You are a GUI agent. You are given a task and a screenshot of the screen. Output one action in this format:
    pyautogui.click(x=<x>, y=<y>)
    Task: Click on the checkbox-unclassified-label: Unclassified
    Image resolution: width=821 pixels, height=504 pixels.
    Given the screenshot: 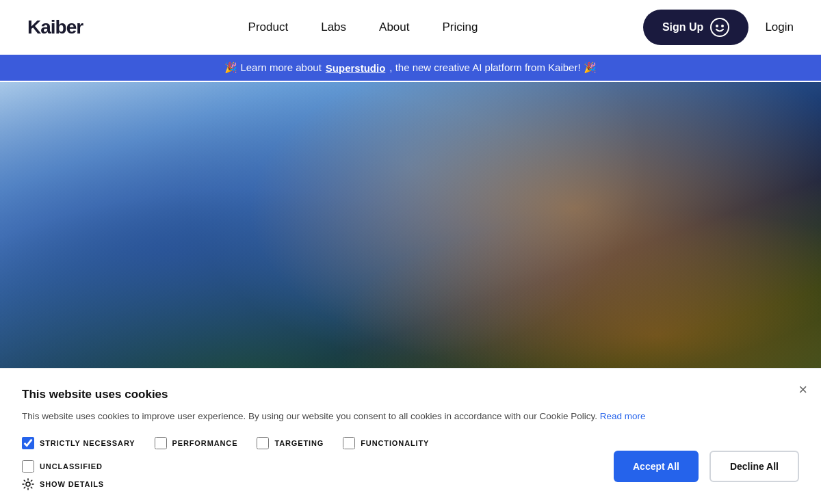 What is the action you would take?
    pyautogui.click(x=71, y=466)
    